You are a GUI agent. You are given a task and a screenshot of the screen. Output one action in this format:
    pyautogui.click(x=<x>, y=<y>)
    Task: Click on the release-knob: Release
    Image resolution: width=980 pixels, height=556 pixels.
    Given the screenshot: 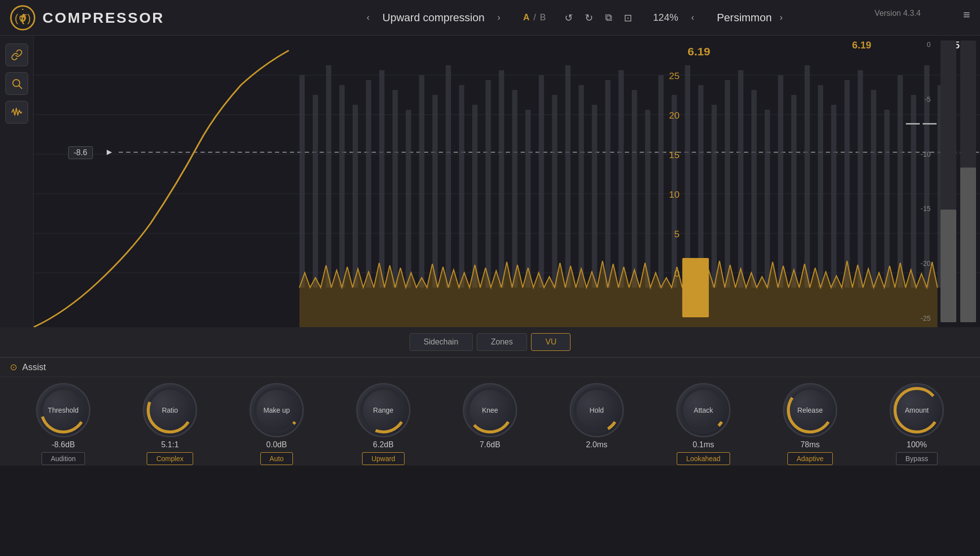 What is the action you would take?
    pyautogui.click(x=810, y=410)
    